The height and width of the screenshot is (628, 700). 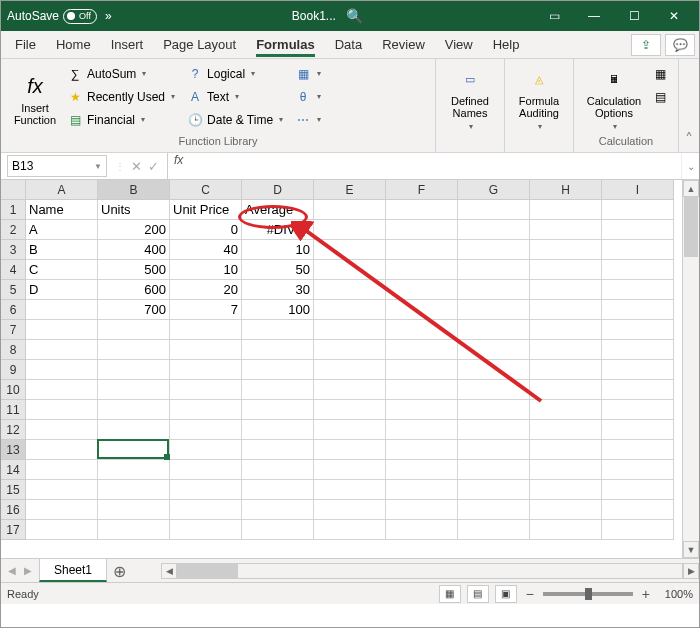 I want to click on row-header: 1, so click(x=14, y=210).